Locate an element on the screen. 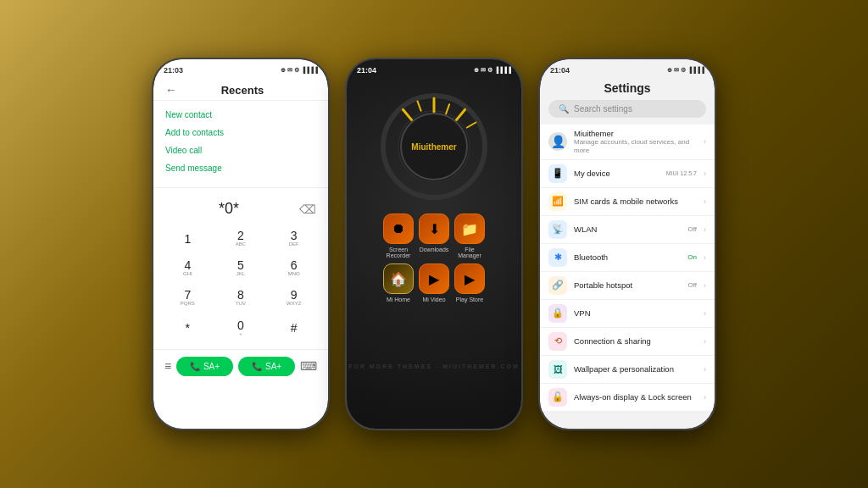 The width and height of the screenshot is (868, 488). screen-recorder-icon: ⏺ is located at coordinates (398, 229).